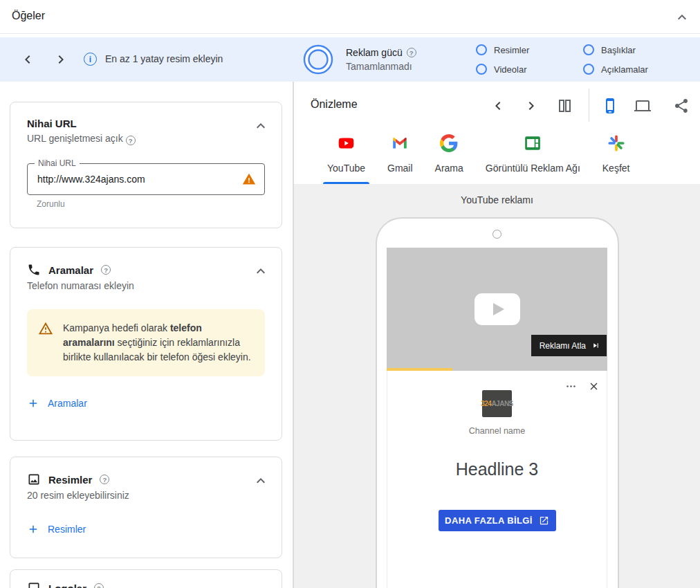  I want to click on collapse-section-button, so click(682, 17).